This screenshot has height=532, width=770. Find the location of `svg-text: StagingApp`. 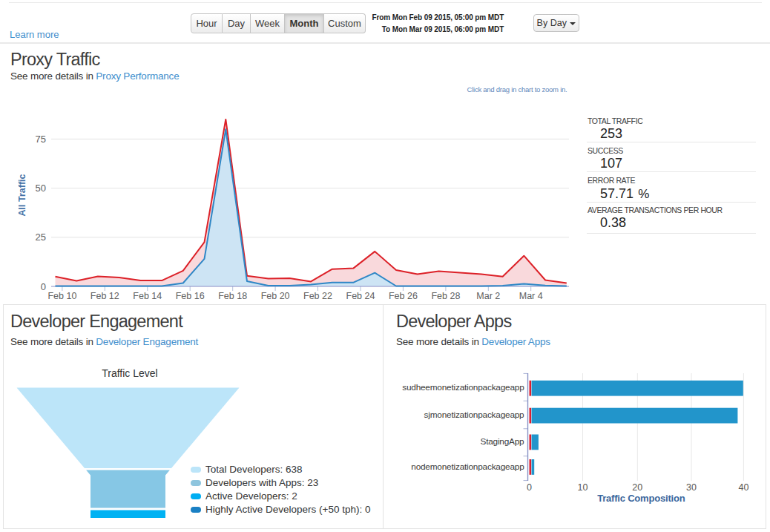

svg-text: StagingApp is located at coordinates (502, 441).